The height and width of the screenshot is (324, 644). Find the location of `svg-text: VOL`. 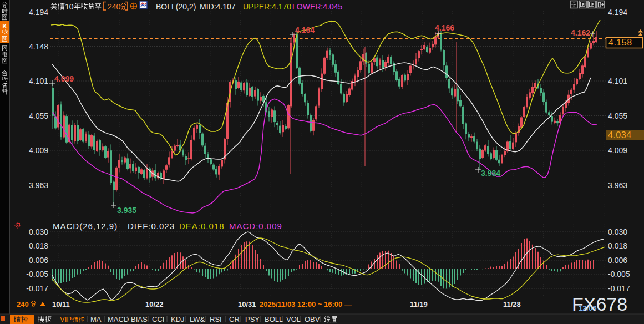

svg-text: VOL is located at coordinates (293, 320).